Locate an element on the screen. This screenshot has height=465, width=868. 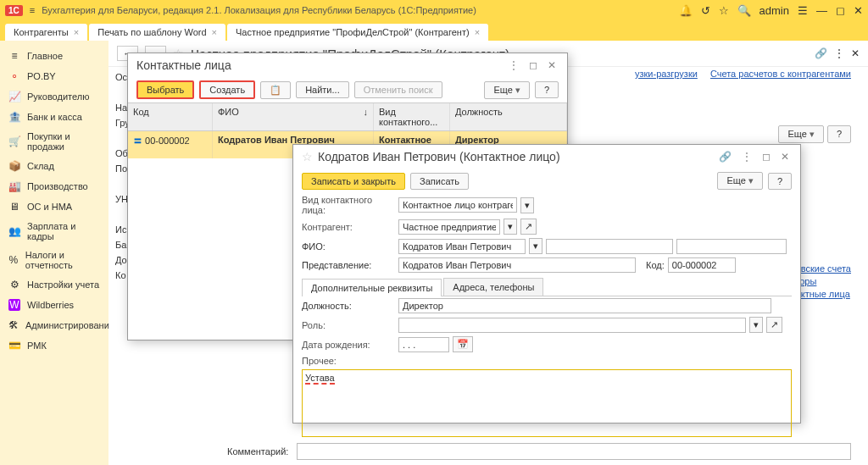
representation-input is located at coordinates (517, 265).